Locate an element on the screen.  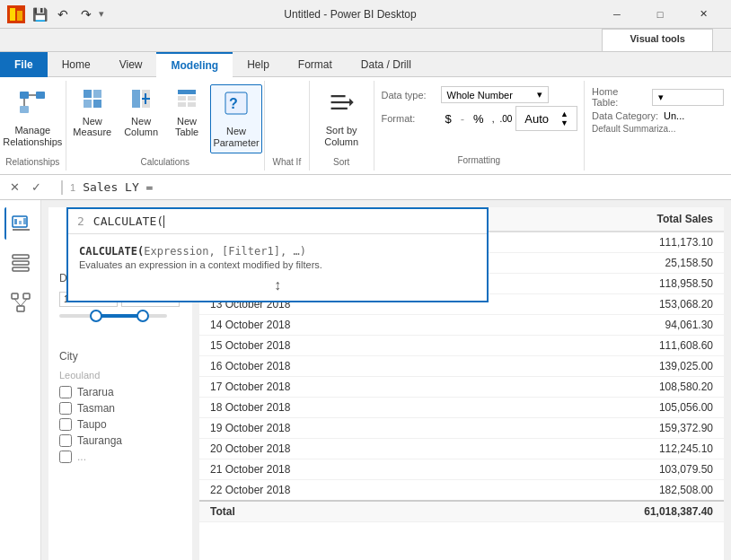
slider-thumb-right is located at coordinates (143, 316).